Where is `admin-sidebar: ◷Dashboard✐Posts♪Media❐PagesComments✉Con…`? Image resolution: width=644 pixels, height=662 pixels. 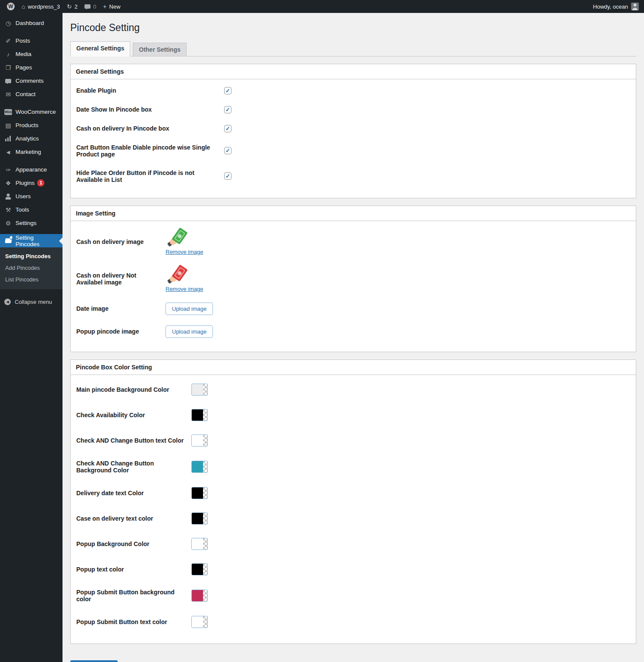 admin-sidebar: ◷Dashboard✐Posts♪Media❐PagesComments✉Con… is located at coordinates (31, 337).